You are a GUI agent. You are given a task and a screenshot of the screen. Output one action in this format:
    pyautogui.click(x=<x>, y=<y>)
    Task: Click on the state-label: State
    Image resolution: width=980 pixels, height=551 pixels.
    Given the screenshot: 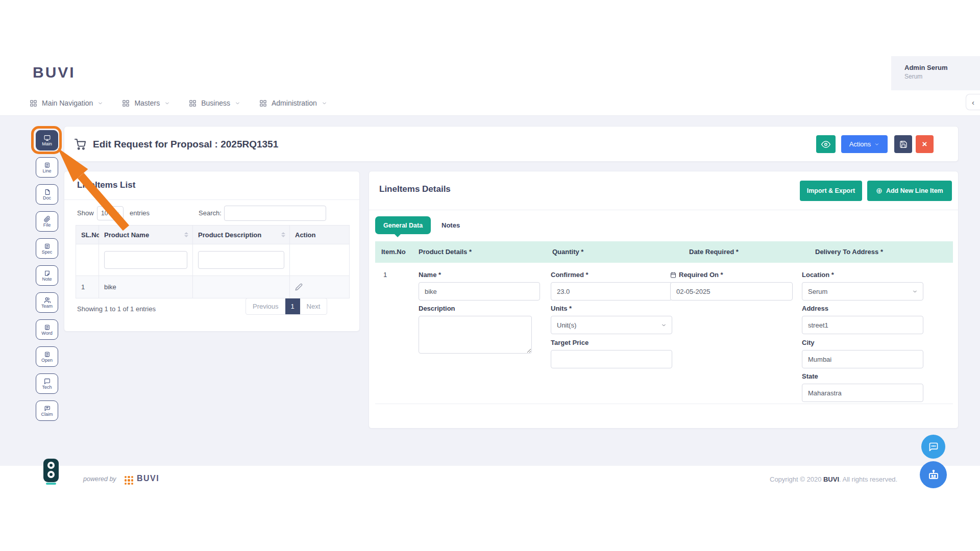 What is the action you would take?
    pyautogui.click(x=810, y=377)
    